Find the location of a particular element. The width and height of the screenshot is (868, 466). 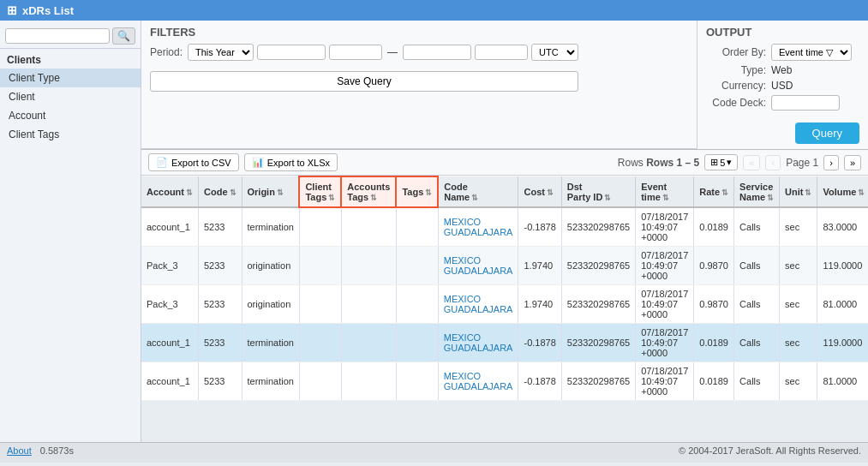

save-query-button: Save Query is located at coordinates (364, 81).